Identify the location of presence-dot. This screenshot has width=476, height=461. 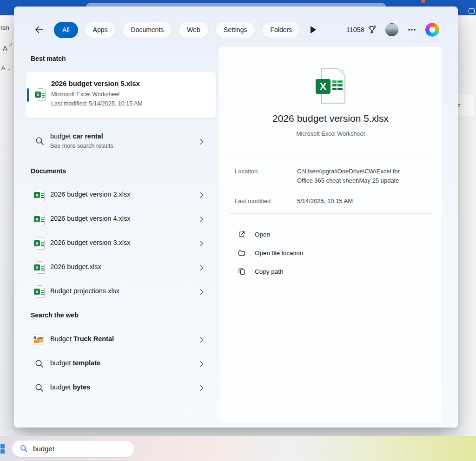
(423, 2).